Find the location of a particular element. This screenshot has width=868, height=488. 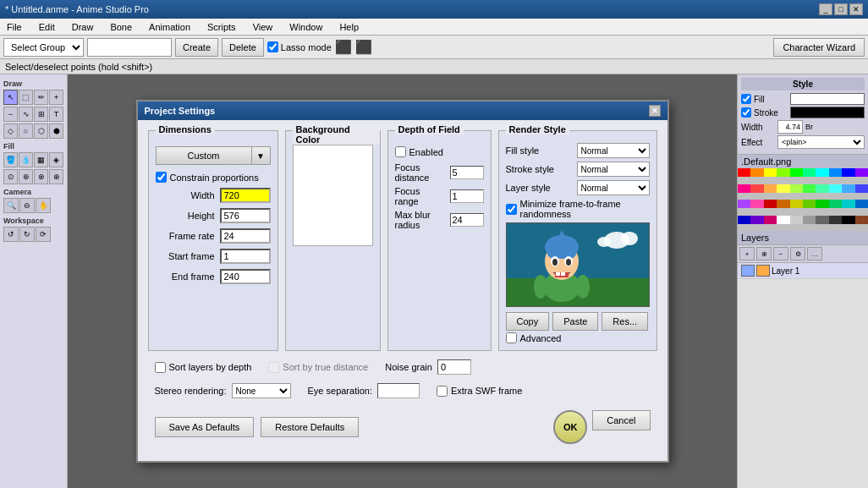

frame-rate-input is located at coordinates (245, 236).